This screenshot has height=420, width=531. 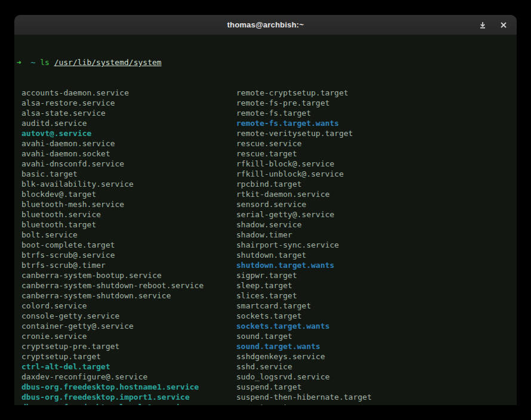 What do you see at coordinates (271, 255) in the screenshot?
I see `file-entry: shutdown.target` at bounding box center [271, 255].